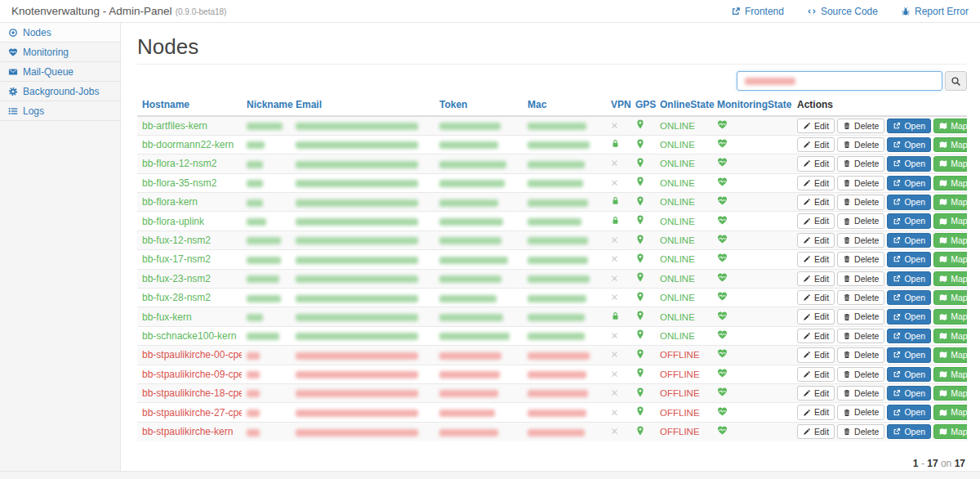 The image size is (980, 479). Describe the element at coordinates (758, 11) in the screenshot. I see `topbar-link-frontend: Frontend` at that location.